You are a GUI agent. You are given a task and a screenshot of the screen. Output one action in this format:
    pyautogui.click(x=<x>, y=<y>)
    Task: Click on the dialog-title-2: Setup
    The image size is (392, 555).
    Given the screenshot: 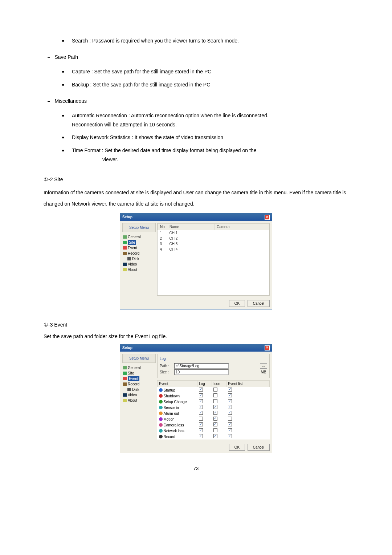 What is the action you would take?
    pyautogui.click(x=127, y=348)
    